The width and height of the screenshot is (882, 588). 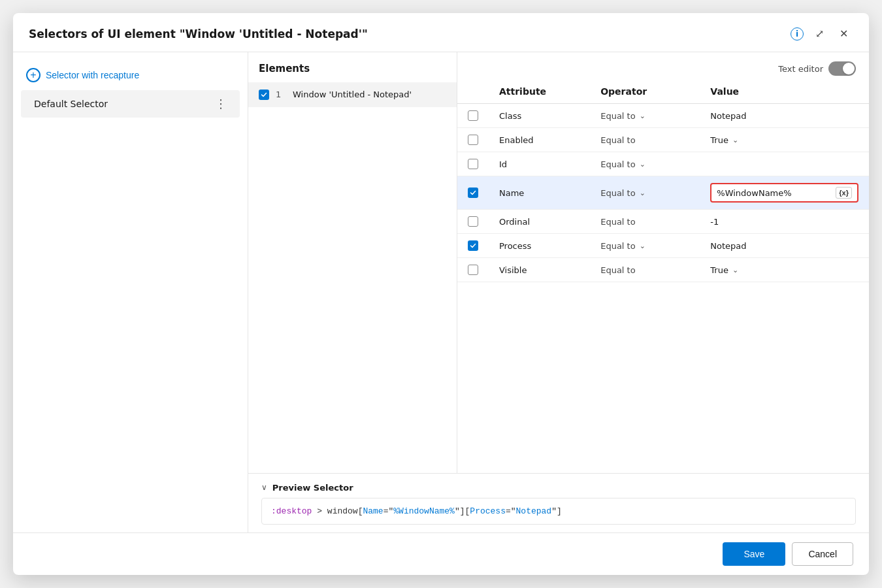 I want to click on table-row: Name Equal to ⌄ %WindowName% {x}, so click(x=663, y=193).